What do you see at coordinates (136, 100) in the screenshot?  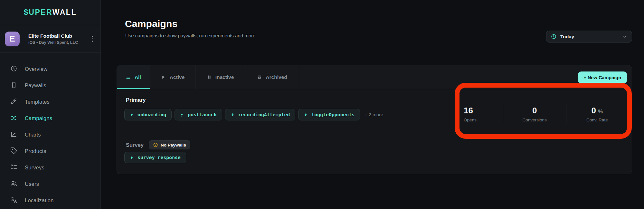 I see `campaign-name: Primary` at bounding box center [136, 100].